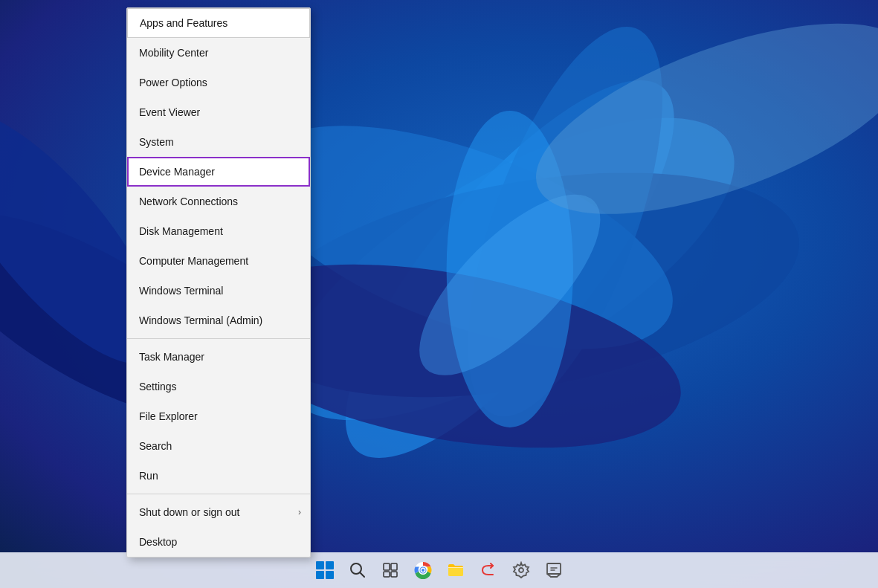 The image size is (878, 588). I want to click on snip-tool-icon, so click(554, 570).